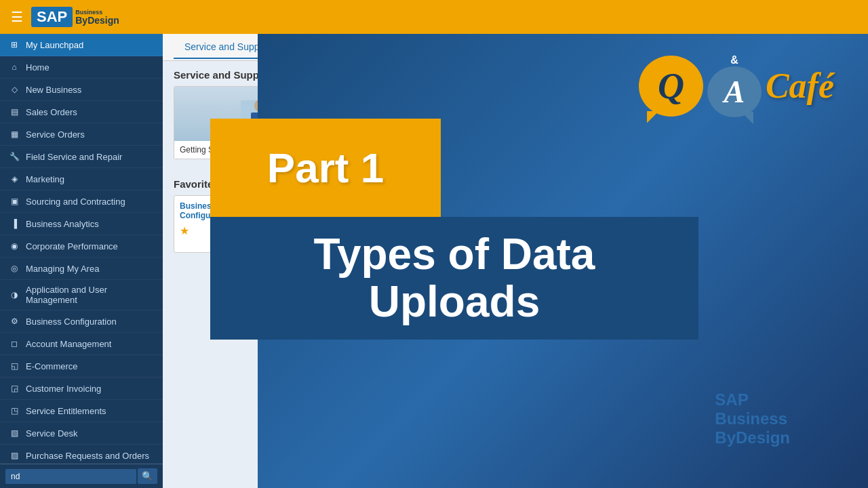 This screenshot has width=868, height=488. What do you see at coordinates (734, 92) in the screenshot?
I see `a-bubble: A` at bounding box center [734, 92].